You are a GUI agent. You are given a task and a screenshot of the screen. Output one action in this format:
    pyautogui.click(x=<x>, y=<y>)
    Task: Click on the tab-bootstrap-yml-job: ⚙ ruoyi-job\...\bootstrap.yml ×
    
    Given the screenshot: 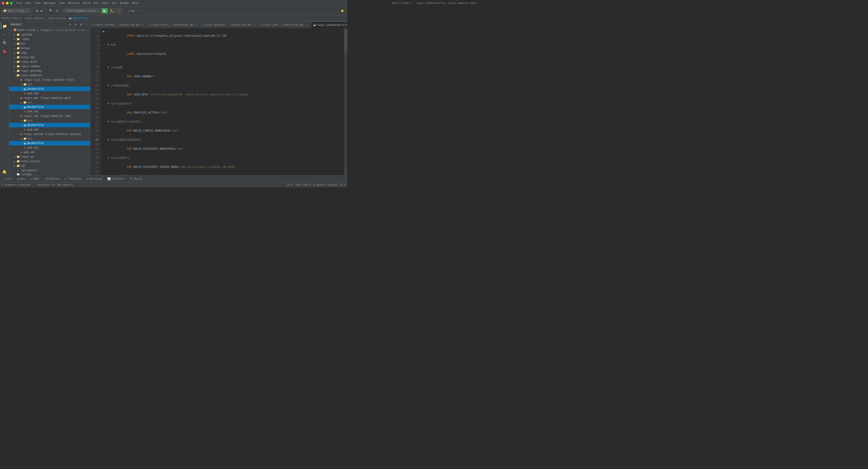 What is the action you would take?
    pyautogui.click(x=284, y=25)
    